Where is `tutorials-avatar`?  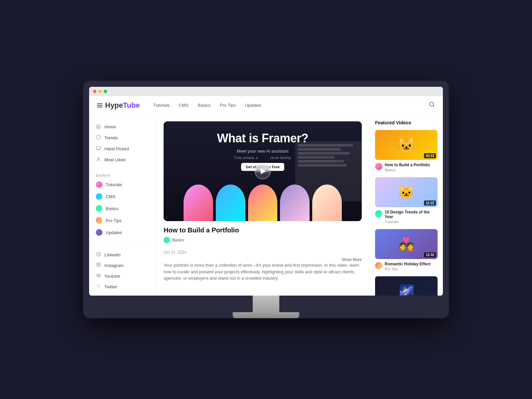
tutorials-avatar is located at coordinates (99, 185).